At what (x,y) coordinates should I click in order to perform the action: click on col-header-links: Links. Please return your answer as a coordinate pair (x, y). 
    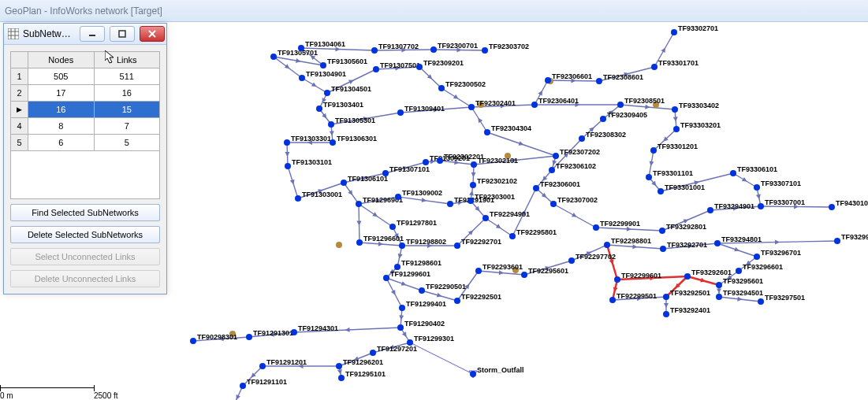
    Looking at the image, I should click on (127, 60).